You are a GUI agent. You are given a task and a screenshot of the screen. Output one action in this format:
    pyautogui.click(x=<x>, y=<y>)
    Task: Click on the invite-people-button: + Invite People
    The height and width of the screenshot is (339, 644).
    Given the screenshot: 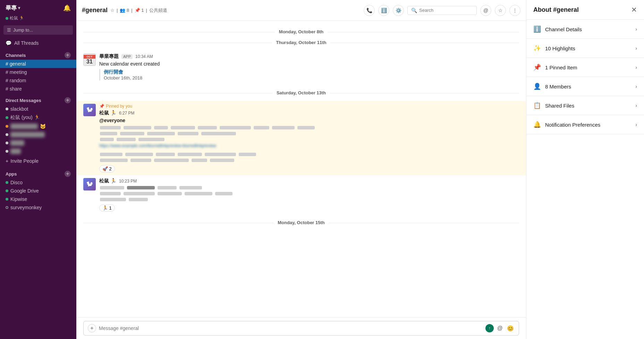 What is the action you would take?
    pyautogui.click(x=38, y=161)
    